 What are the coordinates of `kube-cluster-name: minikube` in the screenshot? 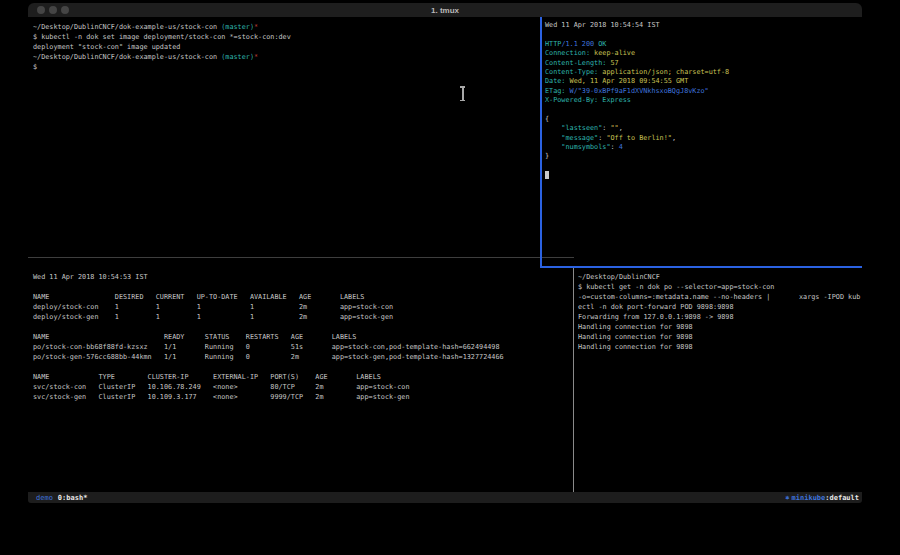 It's located at (809, 498).